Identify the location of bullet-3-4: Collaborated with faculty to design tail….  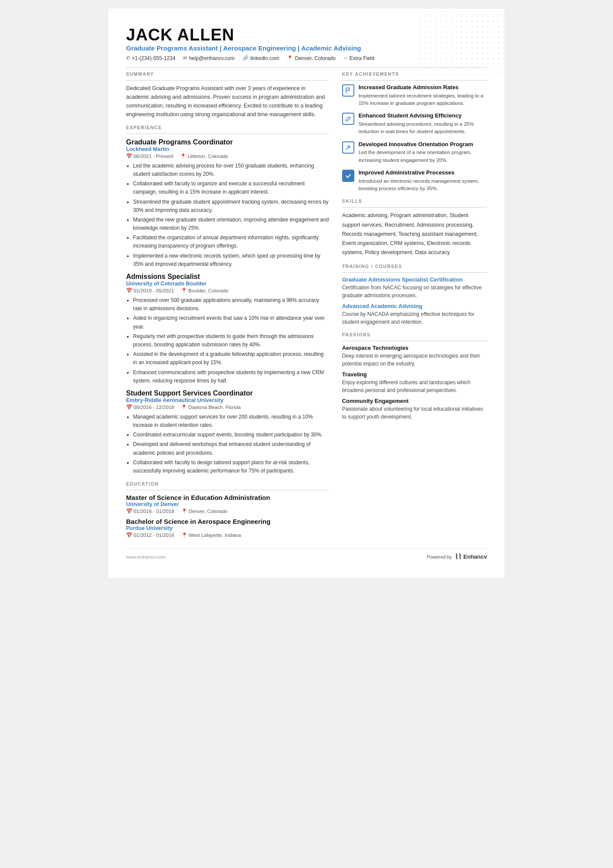
(231, 467).